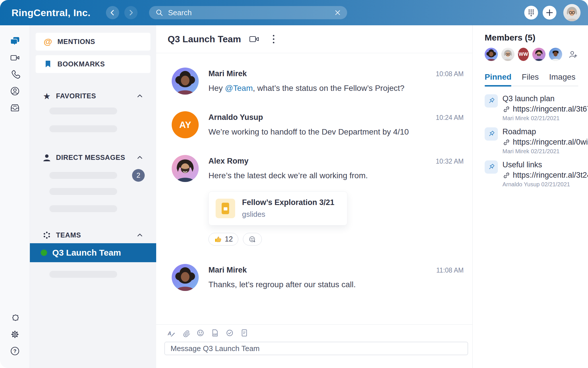 This screenshot has height=368, width=588. What do you see at coordinates (215, 333) in the screenshot?
I see `gif-button: GIF` at bounding box center [215, 333].